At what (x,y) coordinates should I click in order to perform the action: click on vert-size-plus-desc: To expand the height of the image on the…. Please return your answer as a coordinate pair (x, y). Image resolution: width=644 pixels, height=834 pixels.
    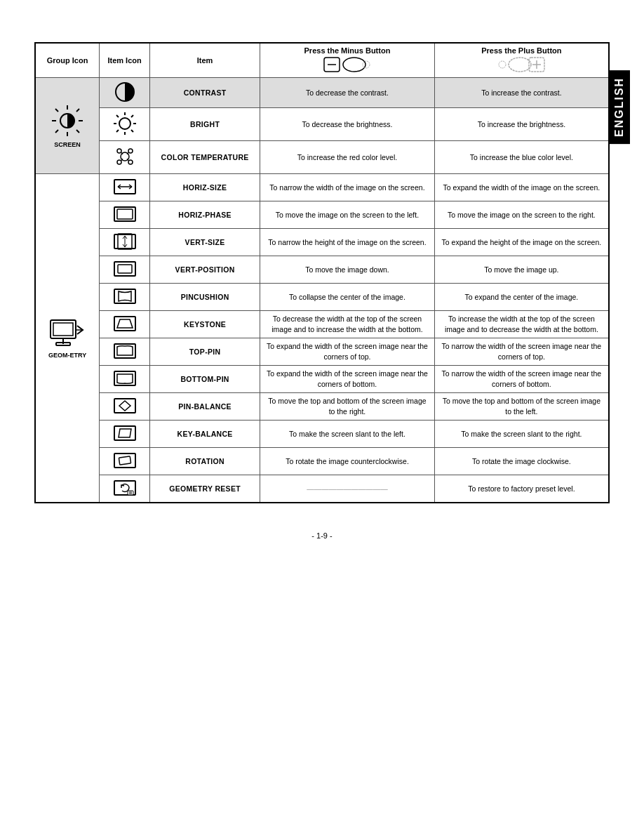
    Looking at the image, I should click on (522, 243).